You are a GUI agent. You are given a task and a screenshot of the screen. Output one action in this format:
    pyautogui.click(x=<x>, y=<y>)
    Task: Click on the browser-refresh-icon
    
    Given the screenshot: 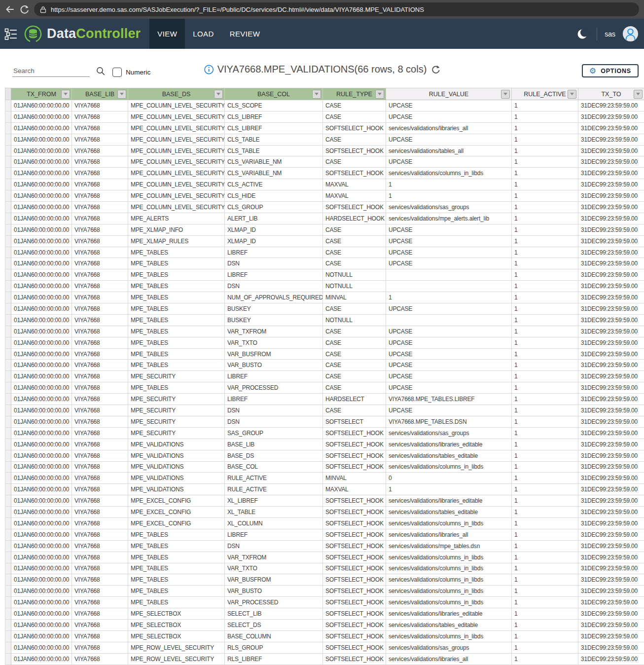 What is the action you would take?
    pyautogui.click(x=25, y=10)
    